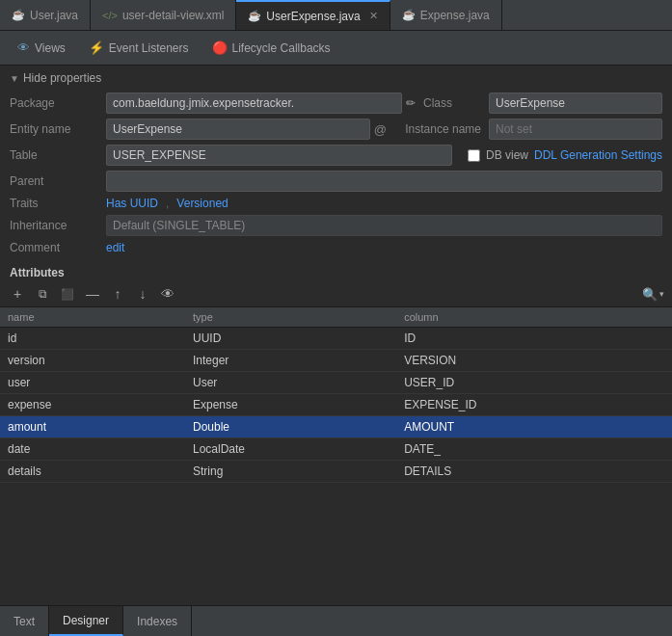 The width and height of the screenshot is (672, 636). Describe the element at coordinates (438, 129) in the screenshot. I see `instance-name-label: Instance name` at that location.